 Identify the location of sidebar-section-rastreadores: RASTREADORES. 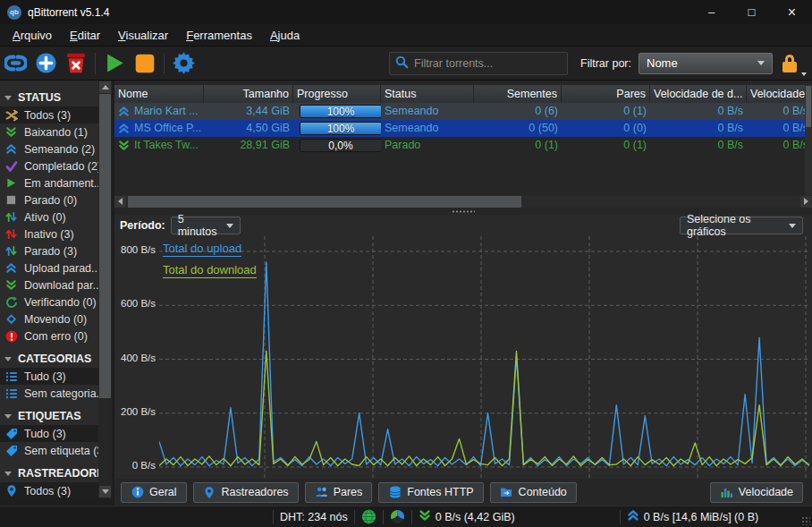
(49, 473).